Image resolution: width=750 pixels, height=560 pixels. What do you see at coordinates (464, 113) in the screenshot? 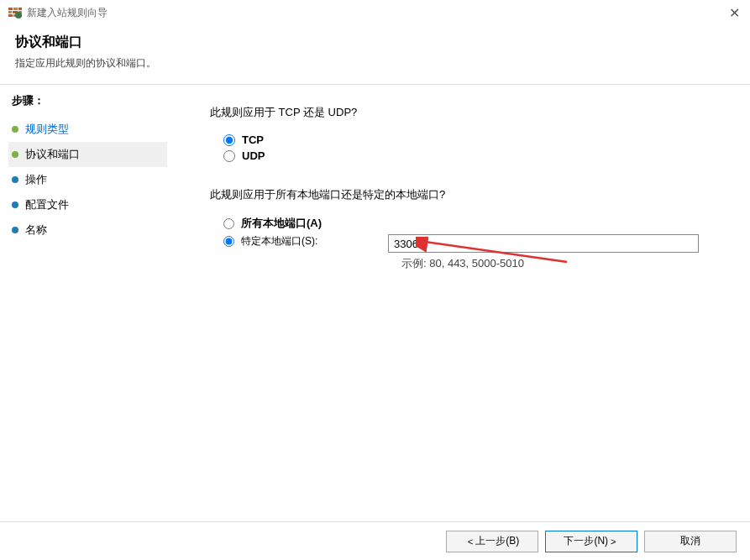
I see `protocol-question: 此规则应用于 TCP 还是 UDP?` at bounding box center [464, 113].